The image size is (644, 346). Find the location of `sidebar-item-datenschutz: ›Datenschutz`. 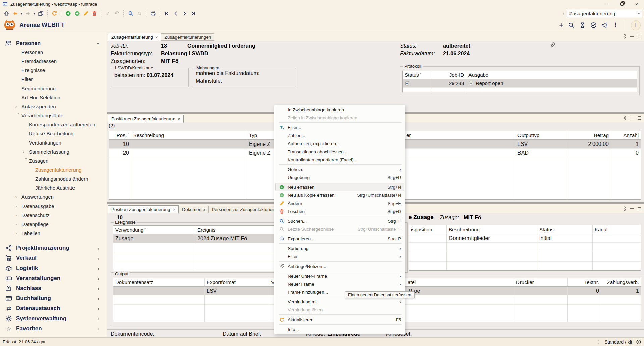

sidebar-item-datenschutz: ›Datenschutz is located at coordinates (53, 215).